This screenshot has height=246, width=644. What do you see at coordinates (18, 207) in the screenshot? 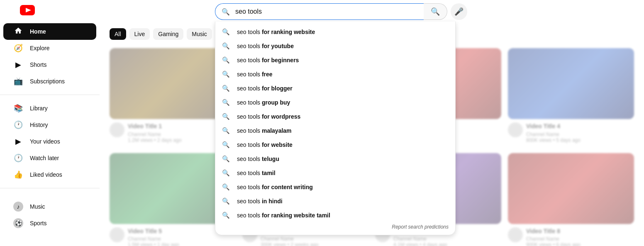
I see `music-avatar: ♪` at bounding box center [18, 207].